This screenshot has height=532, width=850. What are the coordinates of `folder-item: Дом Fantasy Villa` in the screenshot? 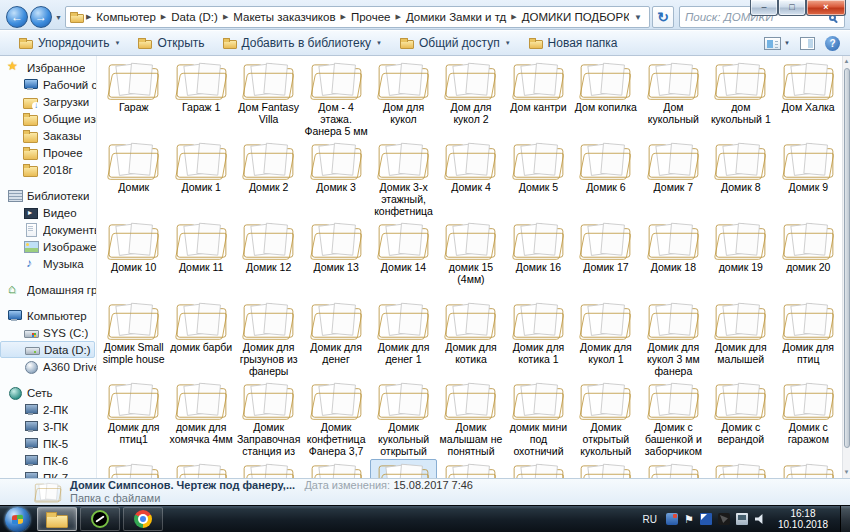 It's located at (268, 99).